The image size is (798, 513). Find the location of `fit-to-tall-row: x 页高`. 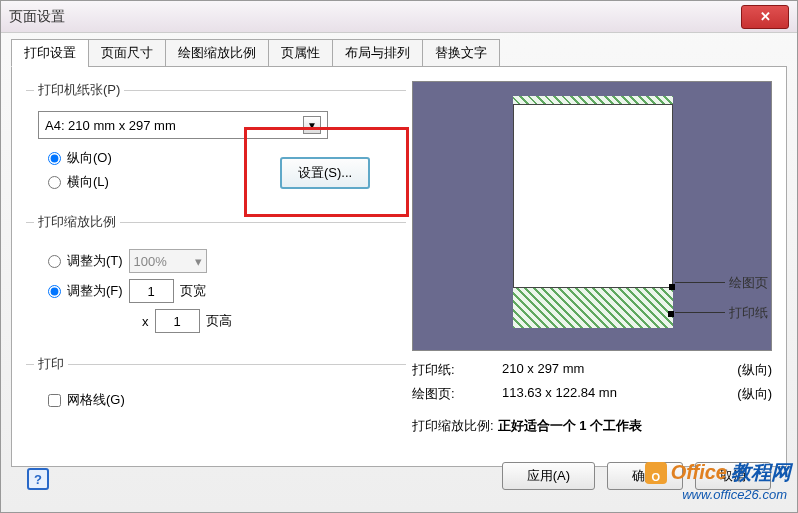

fit-to-tall-row: x 页高 is located at coordinates (270, 321).